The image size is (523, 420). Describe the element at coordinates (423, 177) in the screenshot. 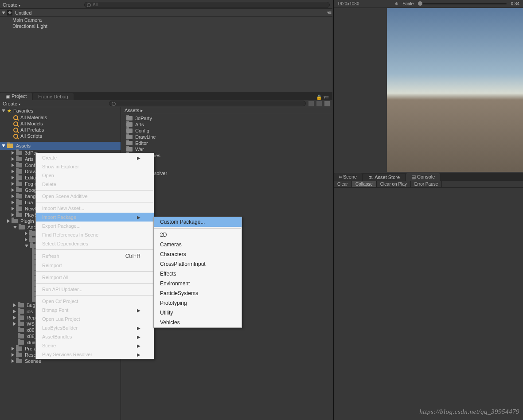

I see `tab-console: ▤Console` at that location.